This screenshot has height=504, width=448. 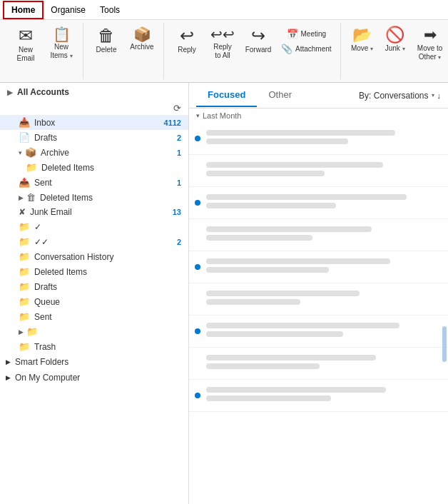 I want to click on ribbon-group-delete: 🗑 Delete 📦 Archive, so click(x=124, y=51).